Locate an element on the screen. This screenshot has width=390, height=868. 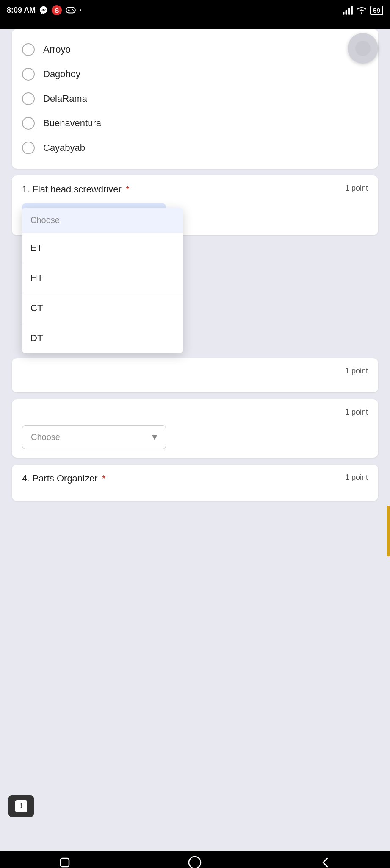
chevron-down-icon-q3: ▼ is located at coordinates (155, 437).